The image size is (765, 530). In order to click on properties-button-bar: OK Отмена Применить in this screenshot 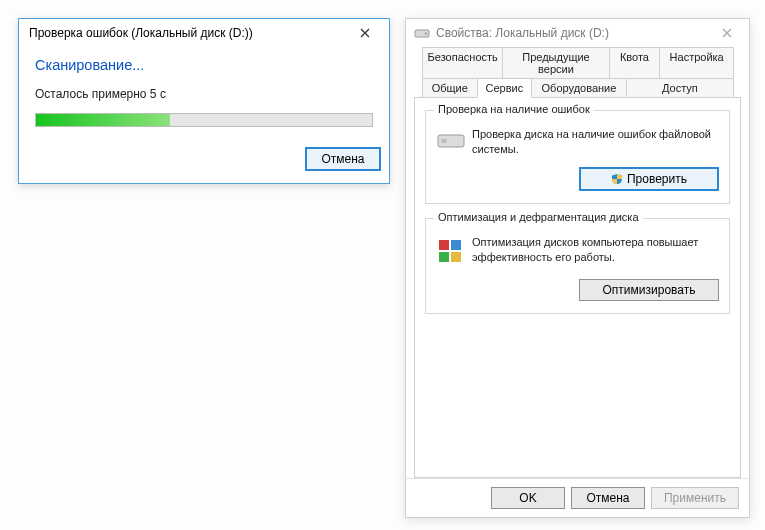, I will do `click(578, 498)`.